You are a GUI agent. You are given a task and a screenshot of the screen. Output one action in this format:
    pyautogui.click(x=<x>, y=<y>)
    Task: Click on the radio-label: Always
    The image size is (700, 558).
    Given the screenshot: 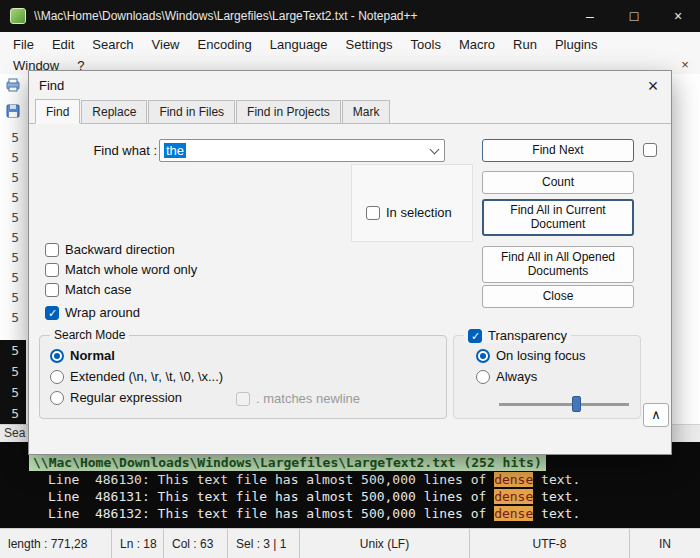 What is the action you would take?
    pyautogui.click(x=516, y=376)
    